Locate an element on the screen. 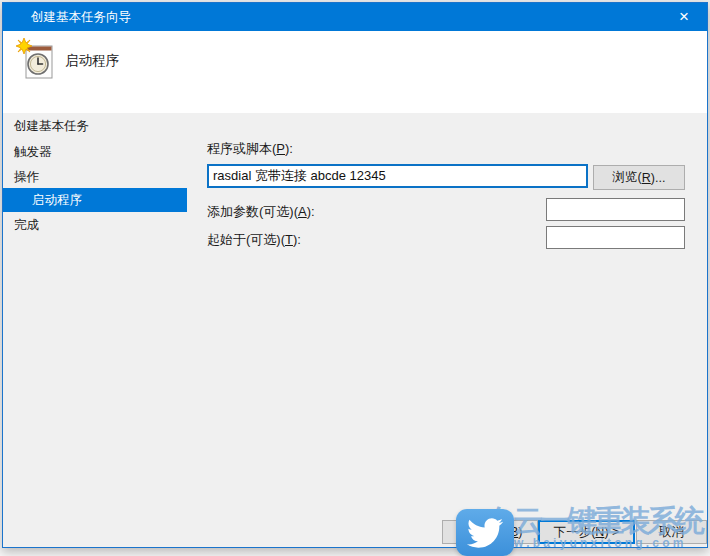 The image size is (710, 556). close-button: × is located at coordinates (684, 17).